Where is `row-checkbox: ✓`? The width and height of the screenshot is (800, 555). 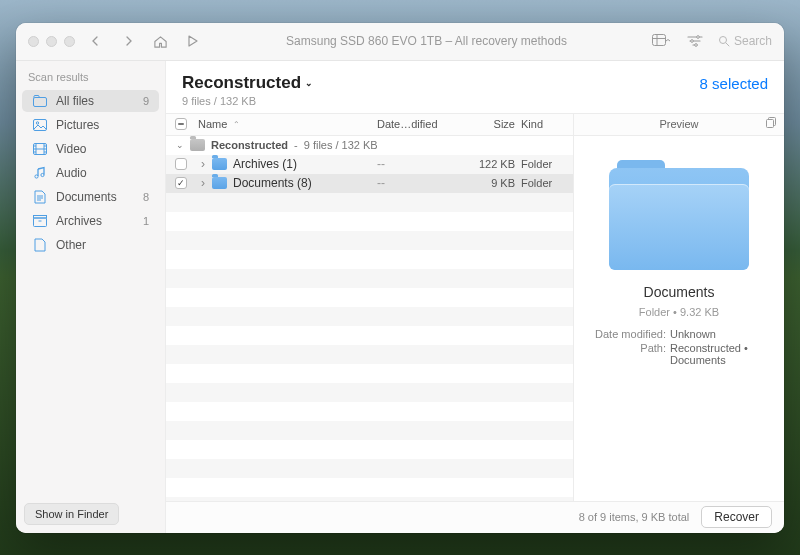 row-checkbox: ✓ is located at coordinates (181, 183).